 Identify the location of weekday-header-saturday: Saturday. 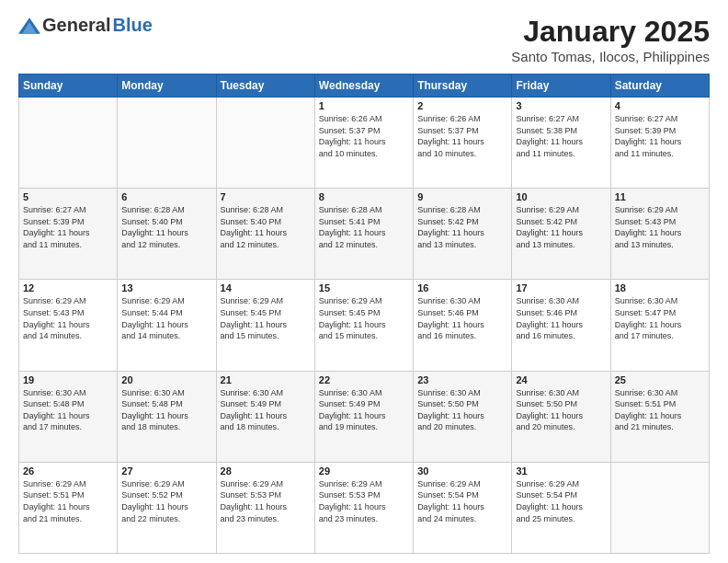
(660, 86).